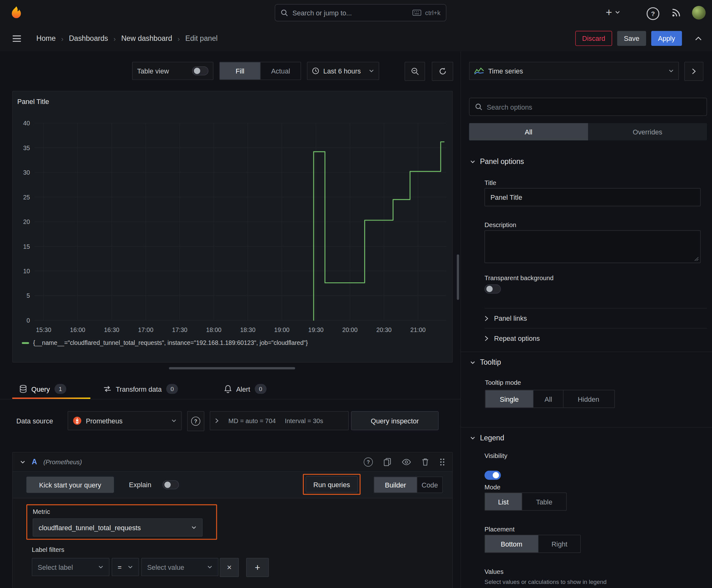  Describe the element at coordinates (280, 71) in the screenshot. I see `actual-option: Actual` at that location.